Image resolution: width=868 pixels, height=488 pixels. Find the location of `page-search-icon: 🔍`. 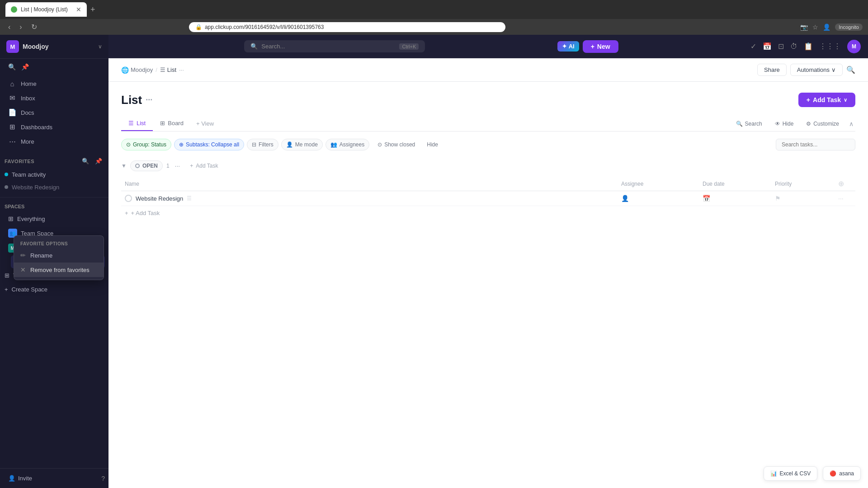

page-search-icon: 🔍 is located at coordinates (851, 70).